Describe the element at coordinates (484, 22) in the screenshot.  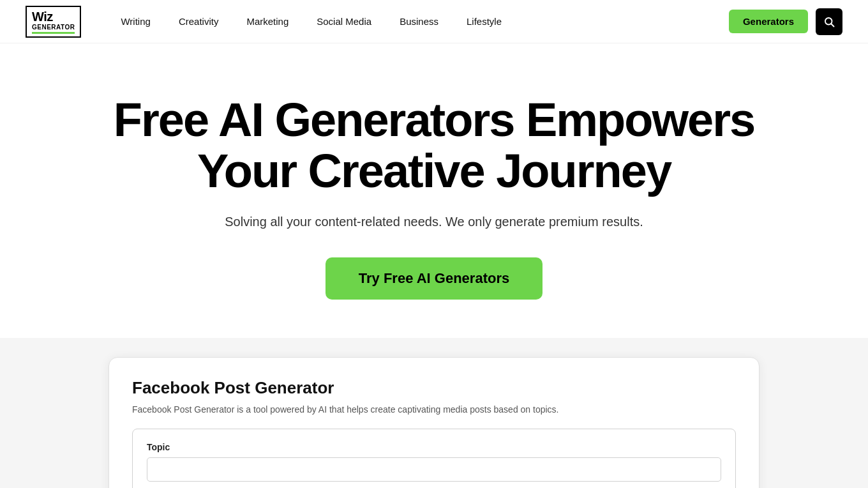
I see `nav-link-lifestyle: Lifestyle` at that location.